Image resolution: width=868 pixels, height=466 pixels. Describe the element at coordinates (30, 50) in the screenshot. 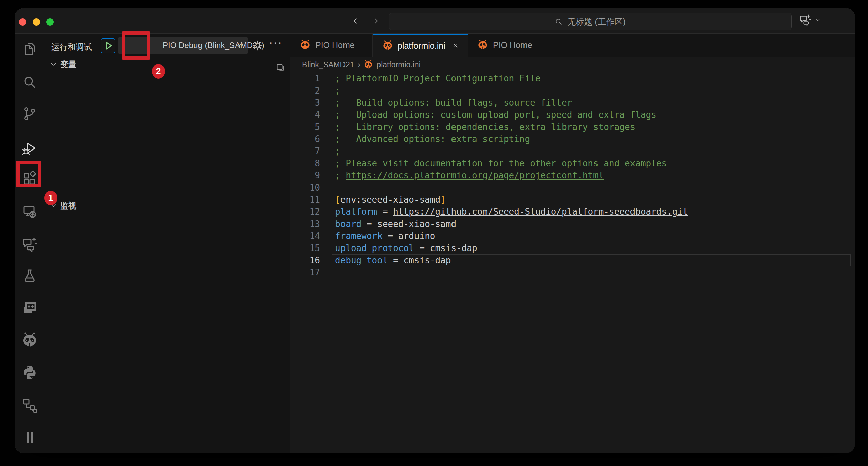

I see `sidebar-item-explorer` at that location.